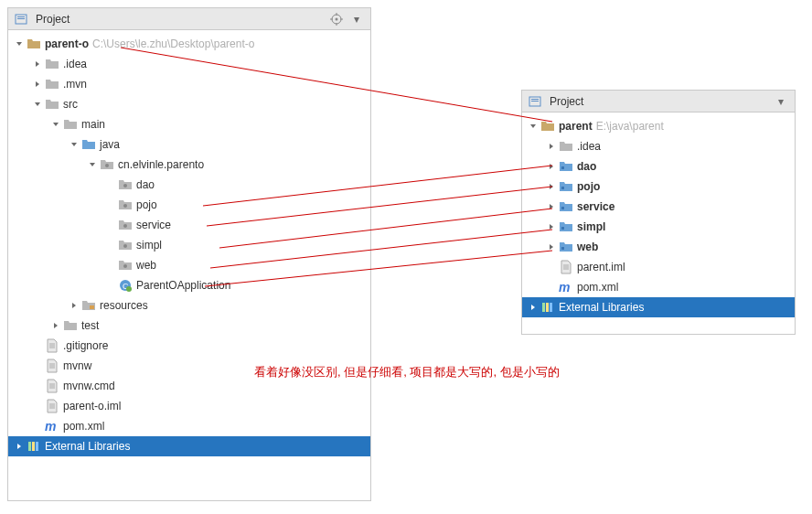  What do you see at coordinates (189, 145) in the screenshot?
I see `tree-row: java` at bounding box center [189, 145].